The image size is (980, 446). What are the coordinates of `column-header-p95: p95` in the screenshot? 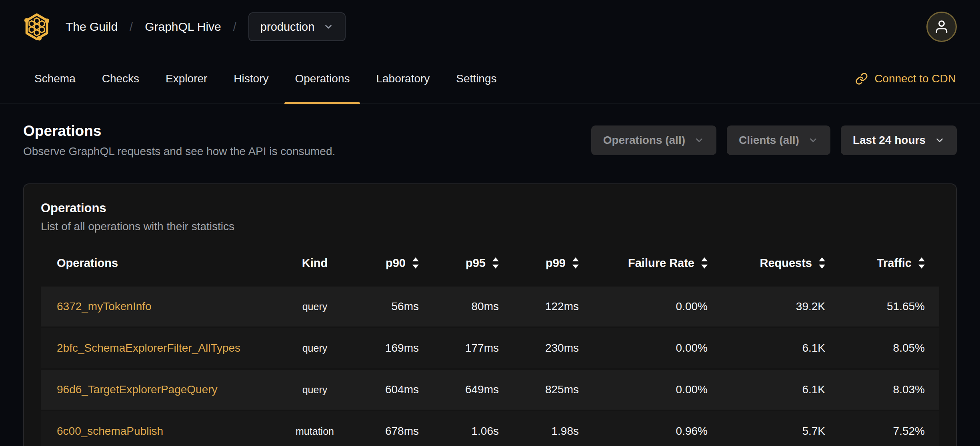 It's located at (459, 263).